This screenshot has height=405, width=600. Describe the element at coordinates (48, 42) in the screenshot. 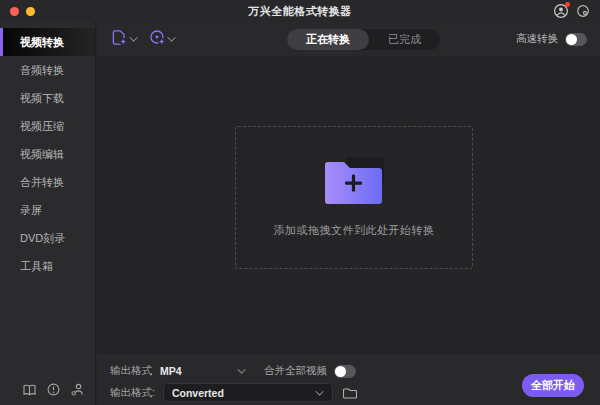

I see `sidebar-item-video-convert: 视频转换` at that location.